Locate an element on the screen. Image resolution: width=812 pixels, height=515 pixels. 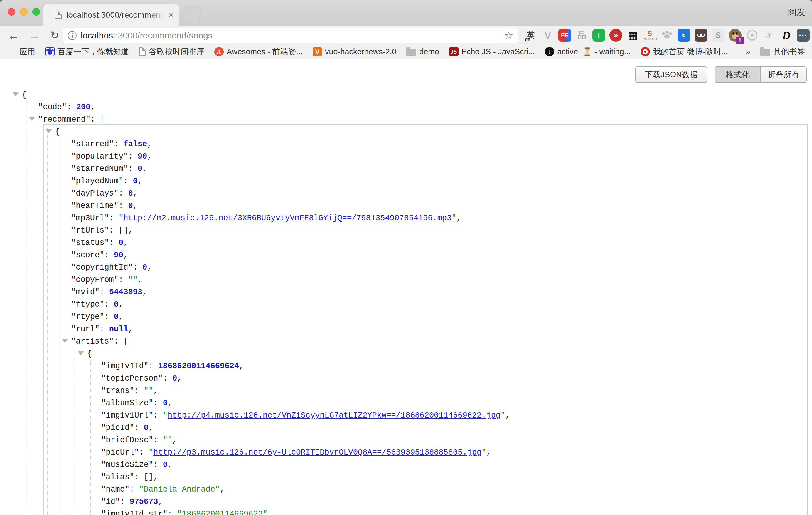
refresh-icon: ↻ is located at coordinates (55, 35).